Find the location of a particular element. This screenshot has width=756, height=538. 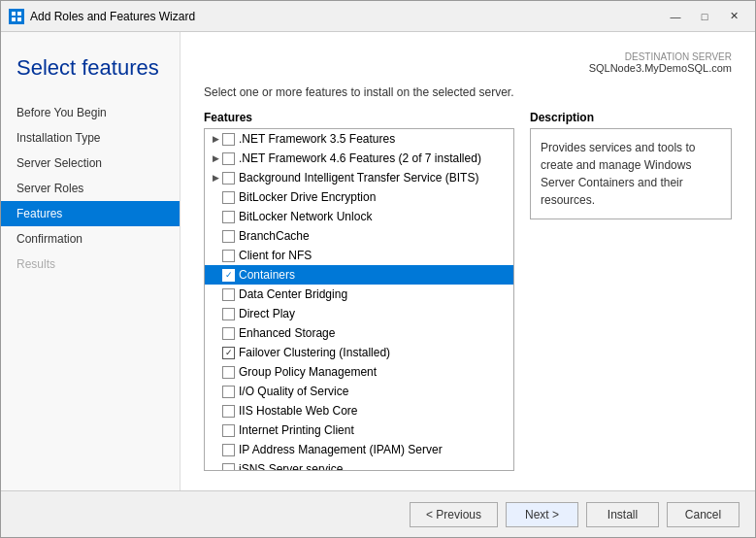

feature-label-group-policy: Group Policy Management is located at coordinates (308, 372).